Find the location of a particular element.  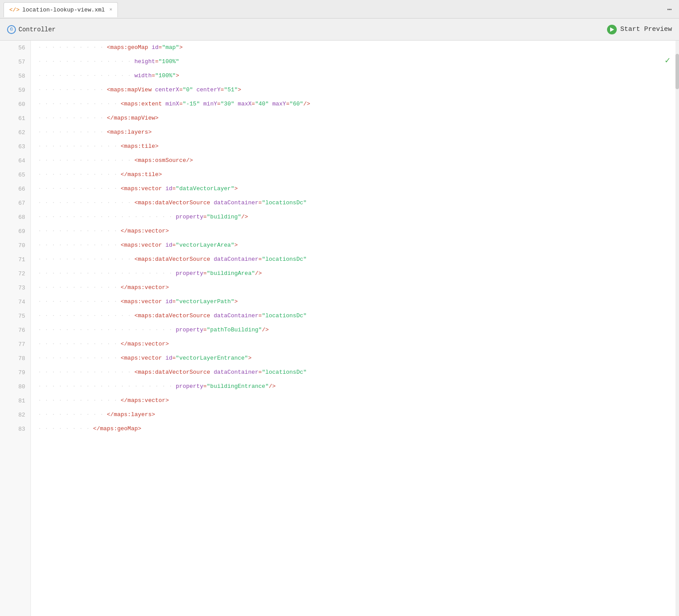

token-attr-value: "100%" is located at coordinates (169, 62).